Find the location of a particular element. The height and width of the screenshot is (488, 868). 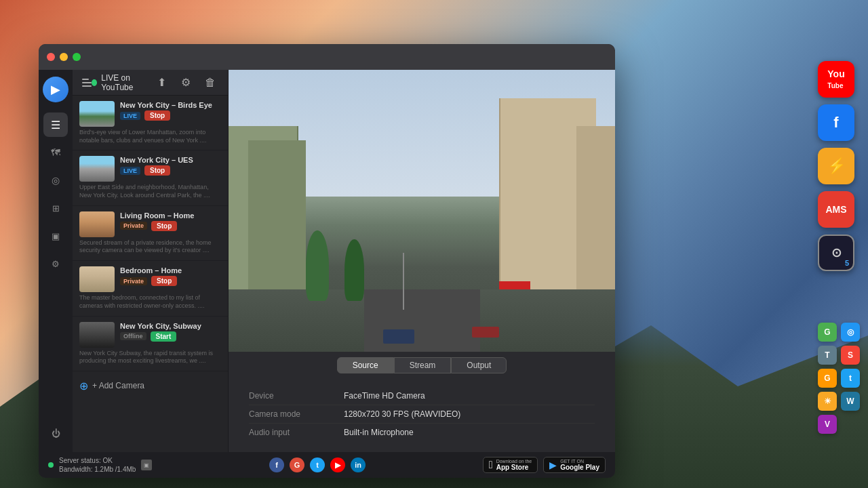

camera-desc-3: The master bedroom, connected to my list… is located at coordinates (151, 302).